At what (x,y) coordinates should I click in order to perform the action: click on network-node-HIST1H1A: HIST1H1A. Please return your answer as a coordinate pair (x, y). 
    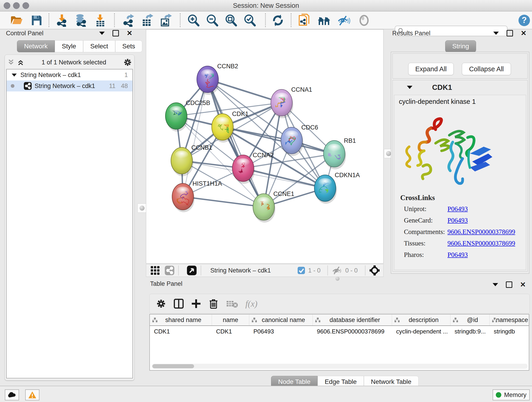
    Looking at the image, I should click on (197, 196).